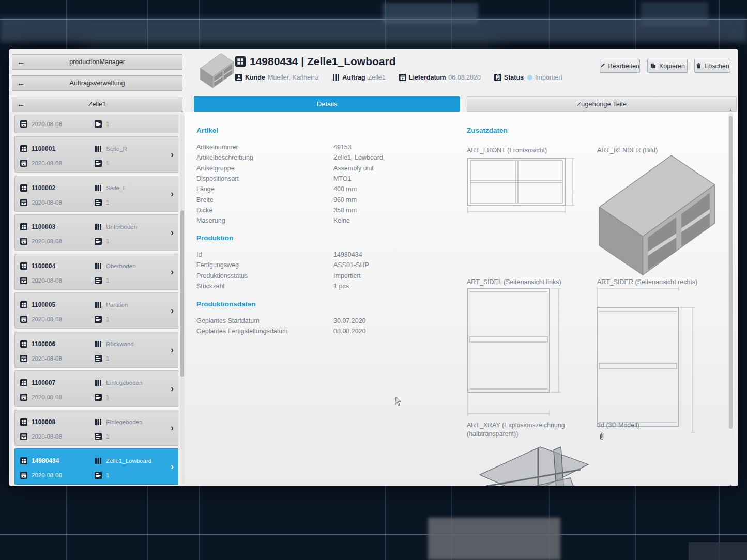  I want to click on item-name: Zelle1_Lowboard, so click(140, 461).